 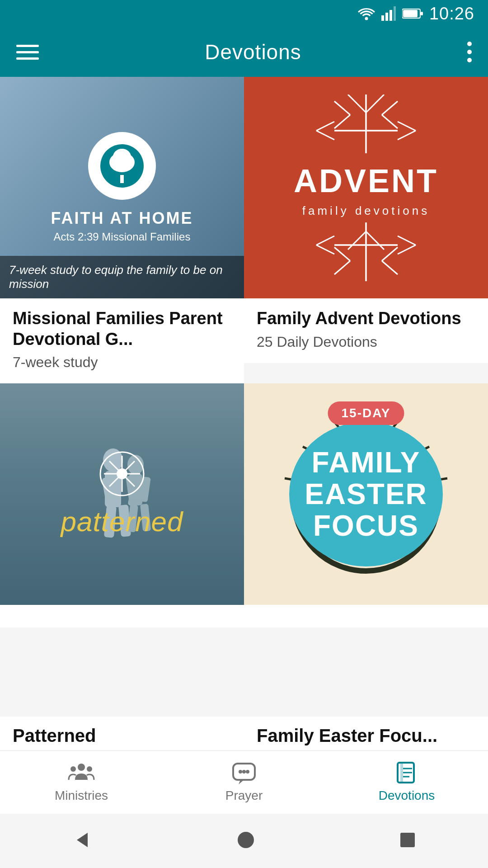 I want to click on recents-button, so click(x=408, y=841).